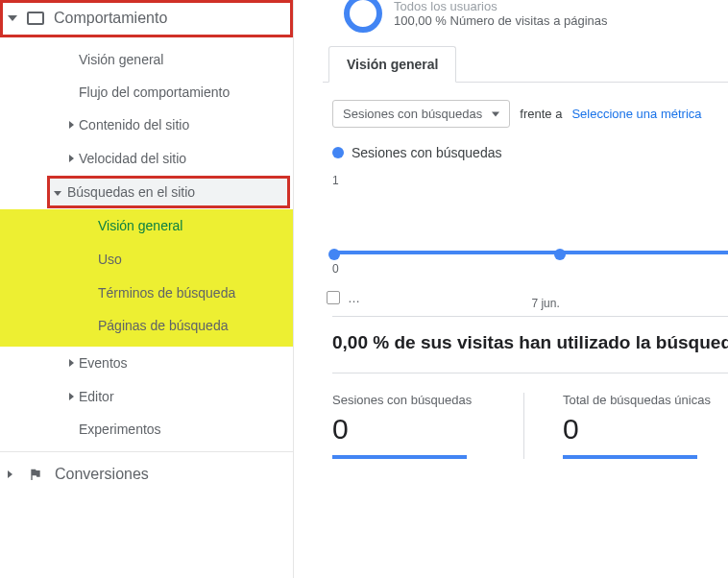  Describe the element at coordinates (363, 16) in the screenshot. I see `donut-icon` at that location.